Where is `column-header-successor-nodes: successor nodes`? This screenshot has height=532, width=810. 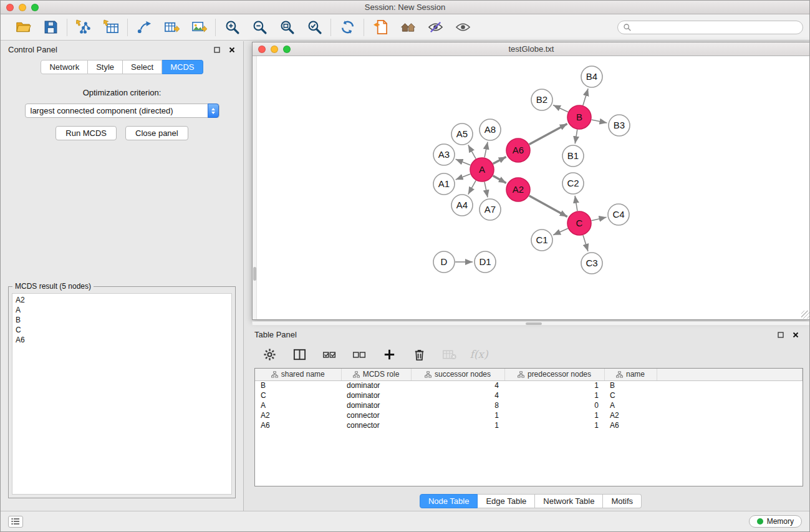 column-header-successor-nodes: successor nodes is located at coordinates (458, 374).